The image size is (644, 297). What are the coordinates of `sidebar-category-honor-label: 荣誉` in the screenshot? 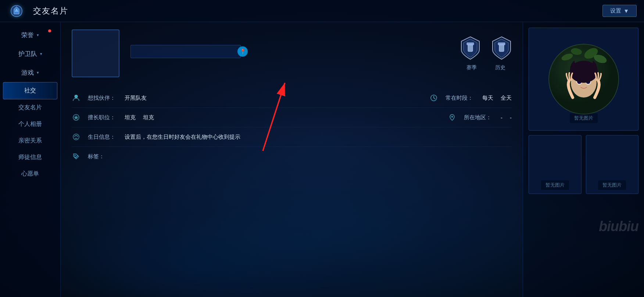 It's located at (28, 35).